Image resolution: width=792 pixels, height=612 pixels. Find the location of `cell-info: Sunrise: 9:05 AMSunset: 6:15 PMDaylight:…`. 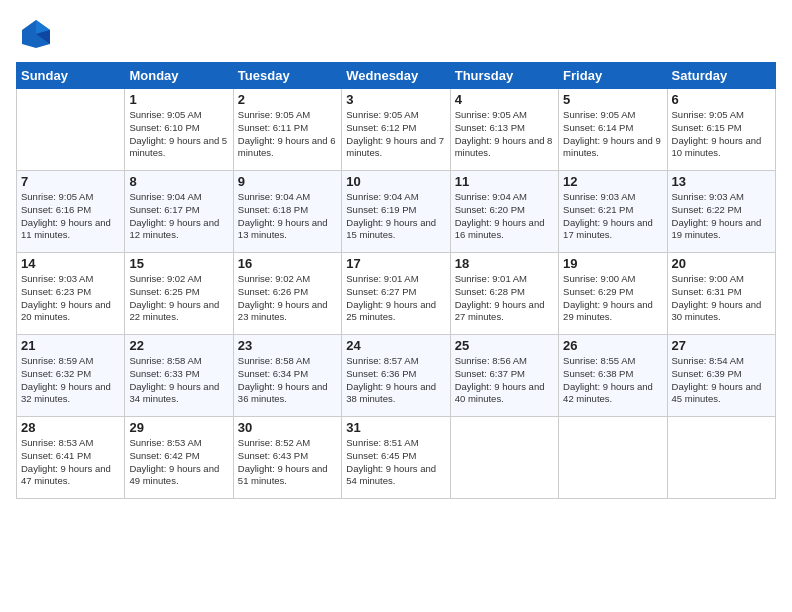

cell-info: Sunrise: 9:05 AMSunset: 6:15 PMDaylight:… is located at coordinates (722, 134).